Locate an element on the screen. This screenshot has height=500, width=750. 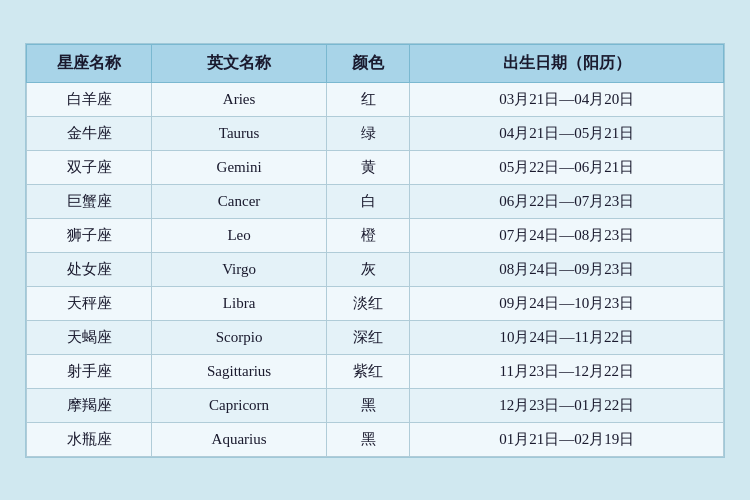
cell-english: Libra is located at coordinates (239, 303).